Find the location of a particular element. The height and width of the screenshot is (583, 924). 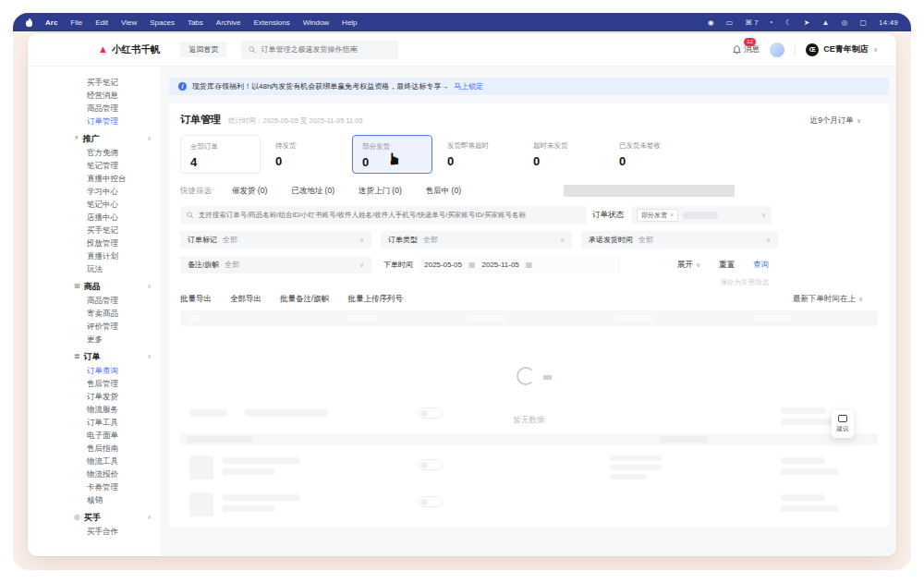

order-status-tag: 部分发货 × is located at coordinates (658, 215).